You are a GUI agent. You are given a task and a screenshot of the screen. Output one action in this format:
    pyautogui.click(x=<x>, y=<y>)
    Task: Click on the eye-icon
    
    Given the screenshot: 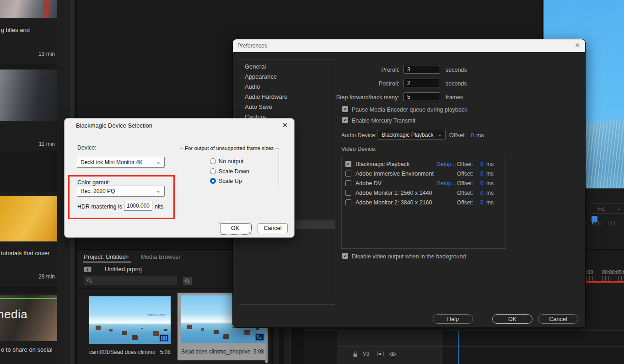 What is the action you would take?
    pyautogui.click(x=393, y=354)
    